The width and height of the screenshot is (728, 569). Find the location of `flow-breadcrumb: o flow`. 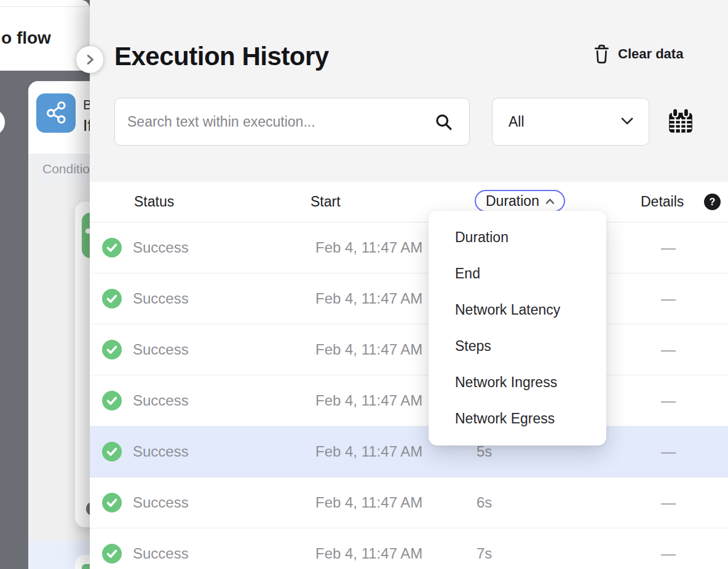

flow-breadcrumb: o flow is located at coordinates (26, 38).